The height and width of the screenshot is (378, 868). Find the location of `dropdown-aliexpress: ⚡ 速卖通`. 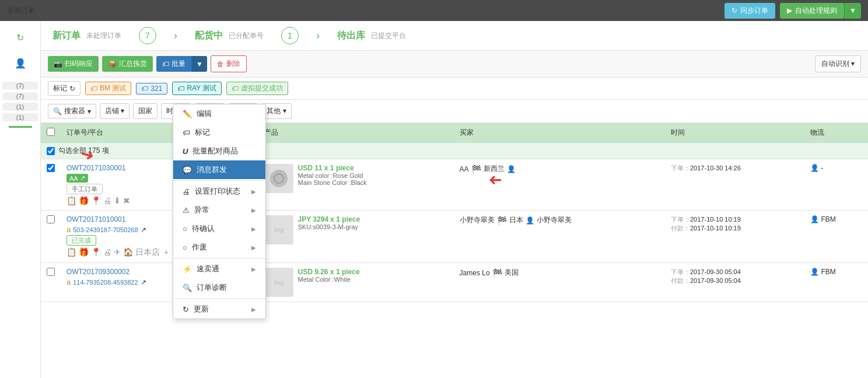

dropdown-aliexpress: ⚡ 速卖通 is located at coordinates (219, 269).